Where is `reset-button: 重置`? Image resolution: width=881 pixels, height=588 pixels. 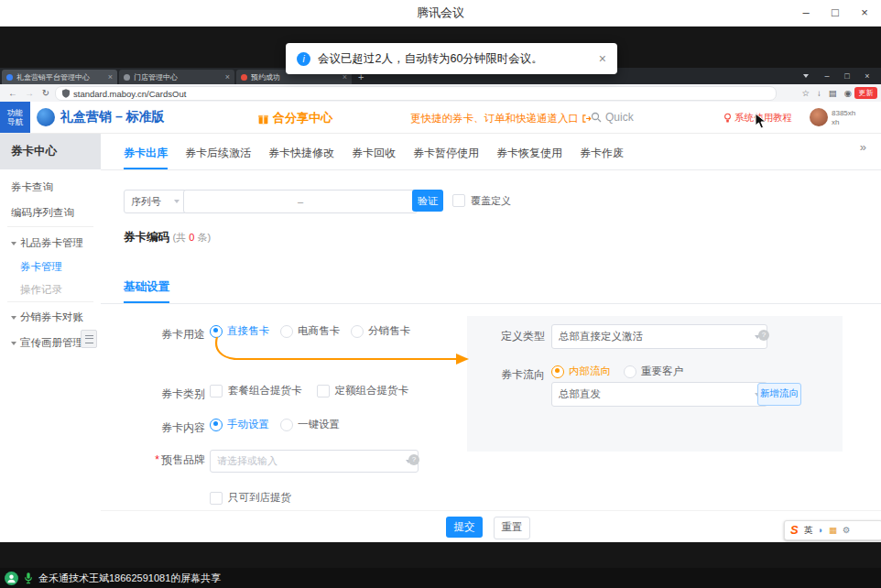
reset-button: 重置 is located at coordinates (512, 528).